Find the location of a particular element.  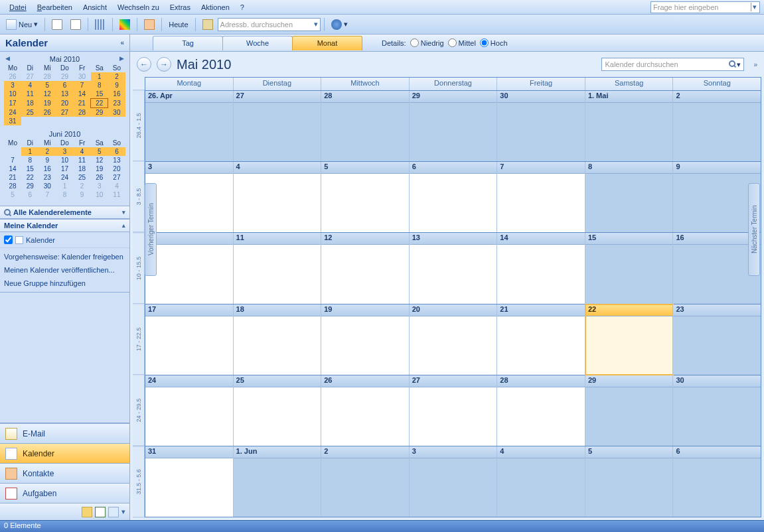

today-button: Heute is located at coordinates (178, 25).